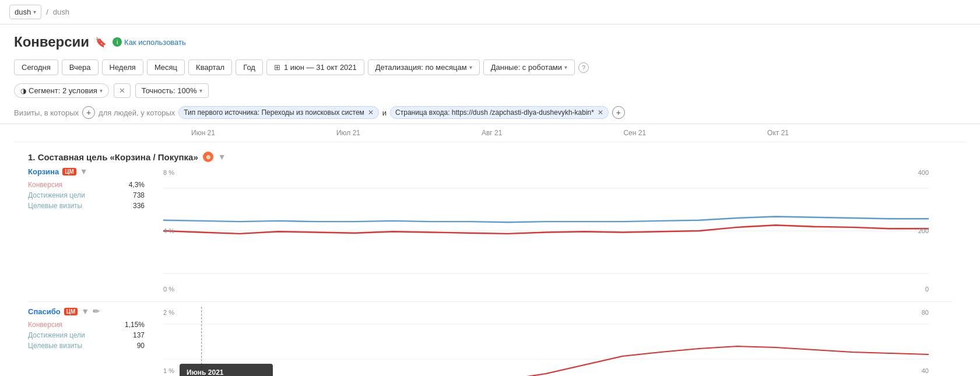  Describe the element at coordinates (490, 157) in the screenshot. I see `goal-title: 1. Составная цель «Корзина / Покупка» ⊕ …` at that location.